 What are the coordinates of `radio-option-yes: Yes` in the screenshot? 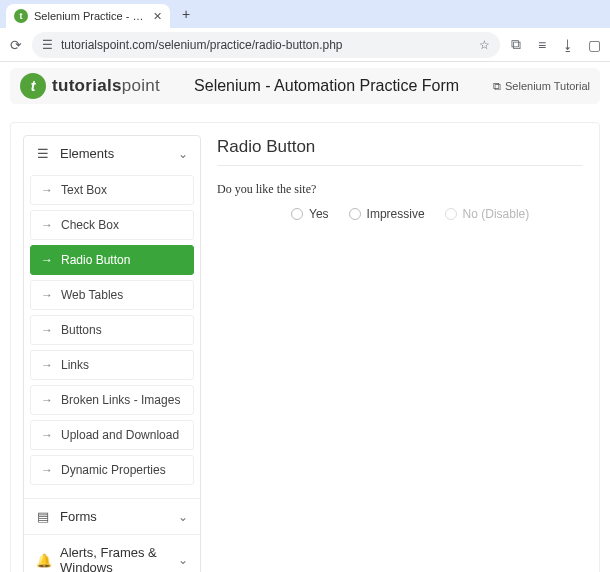 It's located at (310, 214).